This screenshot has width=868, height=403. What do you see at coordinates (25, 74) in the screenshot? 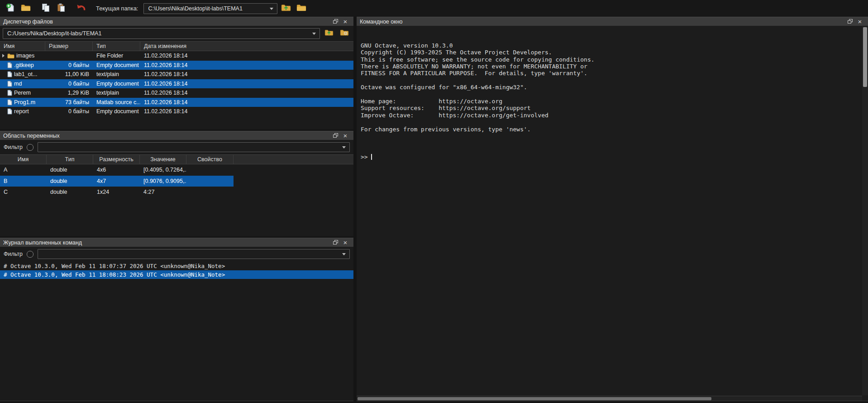
I see `file-name: lab1_ot...` at bounding box center [25, 74].